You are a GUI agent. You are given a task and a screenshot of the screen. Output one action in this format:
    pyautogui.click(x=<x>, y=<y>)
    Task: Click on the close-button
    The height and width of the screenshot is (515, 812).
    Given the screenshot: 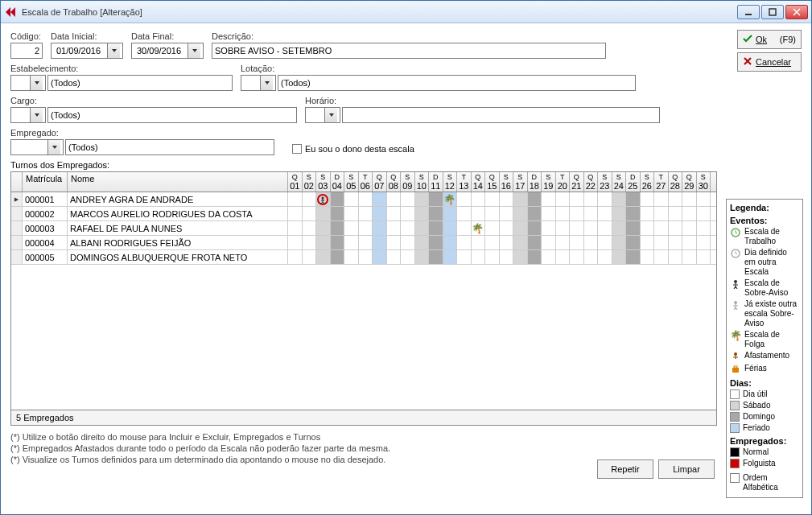 What is the action you would take?
    pyautogui.click(x=797, y=12)
    